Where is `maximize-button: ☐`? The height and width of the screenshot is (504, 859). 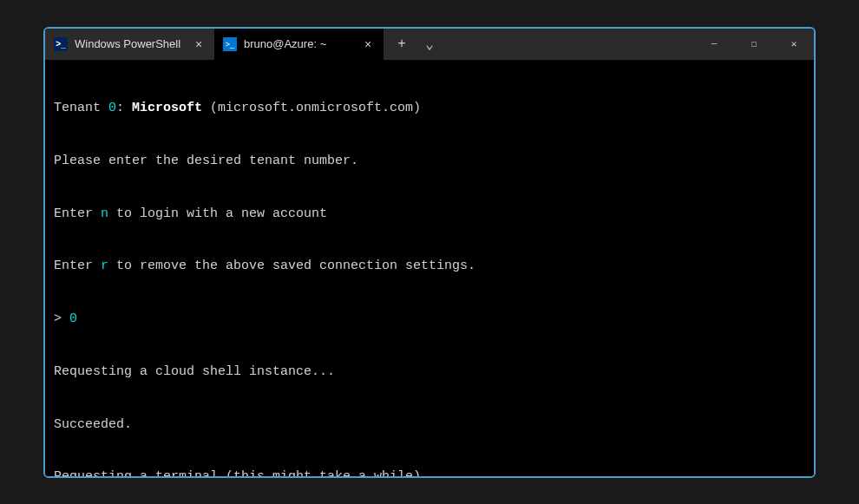
maximize-button: ☐ is located at coordinates (754, 44).